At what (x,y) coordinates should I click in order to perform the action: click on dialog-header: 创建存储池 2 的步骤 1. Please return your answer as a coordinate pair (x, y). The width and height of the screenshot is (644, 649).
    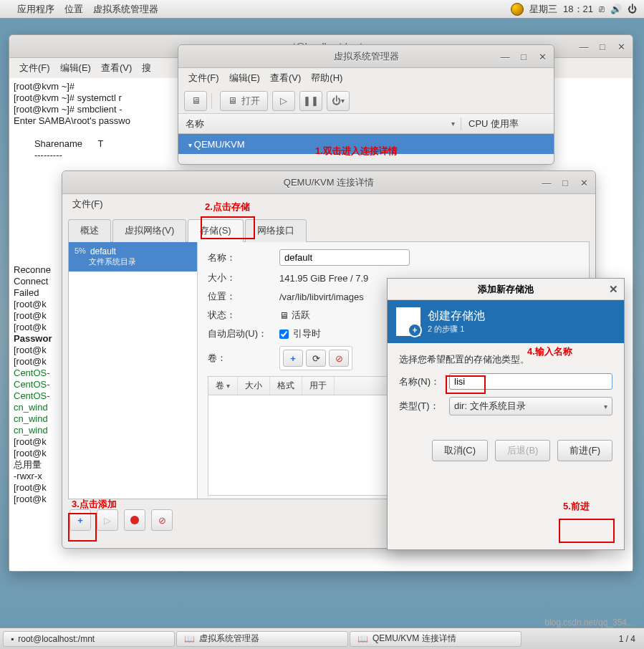
    Looking at the image, I should click on (506, 322).